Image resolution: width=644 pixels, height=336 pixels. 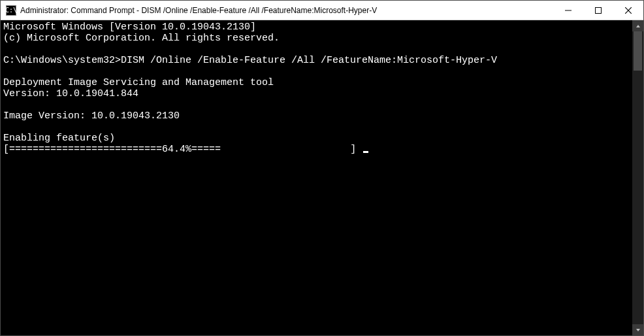 What do you see at coordinates (287, 10) in the screenshot?
I see `window-title: Administrator: Command Prompt - DISM /On…` at bounding box center [287, 10].